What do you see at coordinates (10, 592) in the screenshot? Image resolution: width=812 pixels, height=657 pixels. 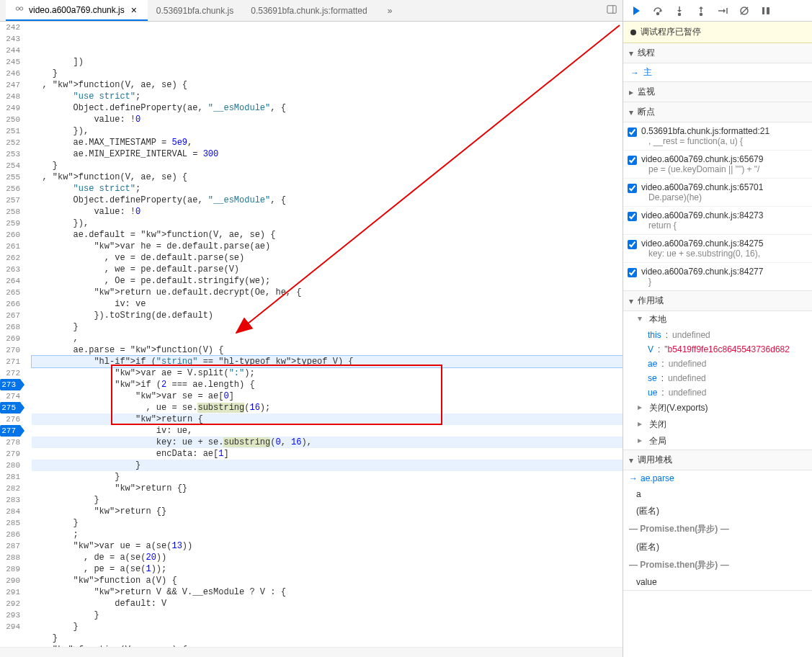 I see `line-number: 291` at bounding box center [10, 592].